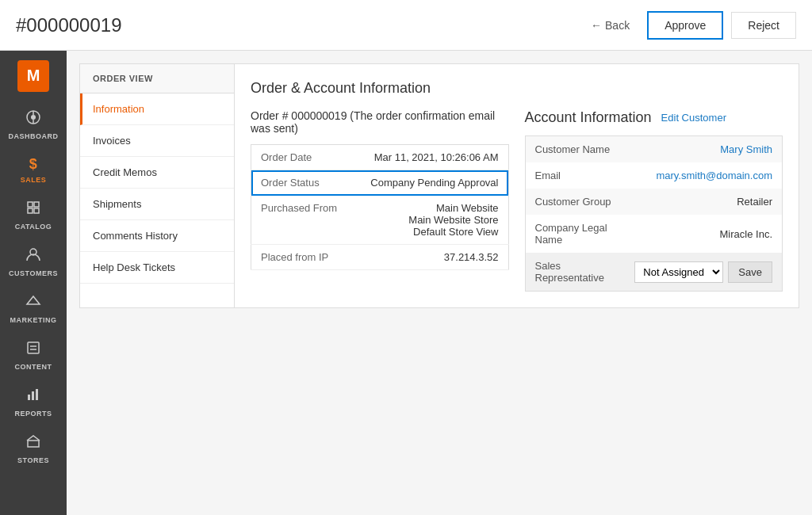  Describe the element at coordinates (596, 25) in the screenshot. I see `back-arrow-icon: ←` at that location.